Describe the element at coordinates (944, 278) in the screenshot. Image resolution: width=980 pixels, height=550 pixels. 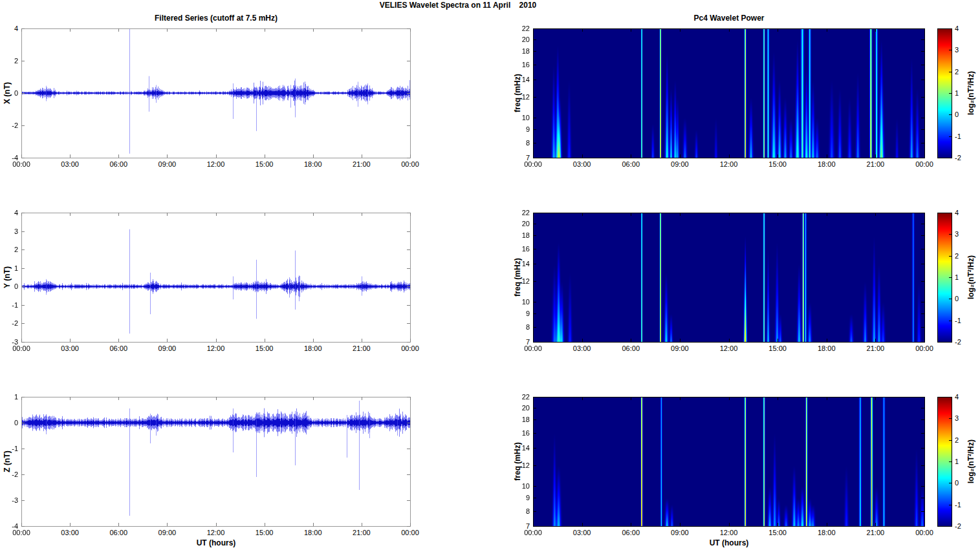
I see `colorbar-2-canvas` at that location.